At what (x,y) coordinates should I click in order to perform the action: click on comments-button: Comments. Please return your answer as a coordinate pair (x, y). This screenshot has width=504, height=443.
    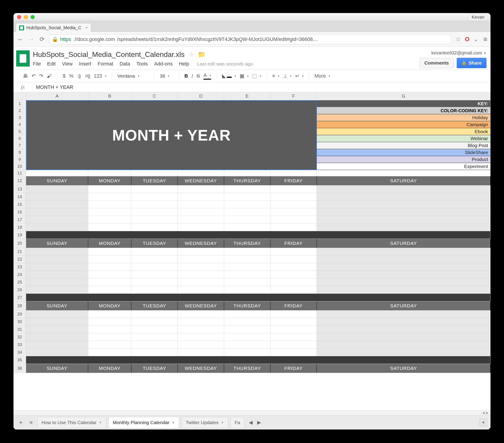
    Looking at the image, I should click on (437, 63).